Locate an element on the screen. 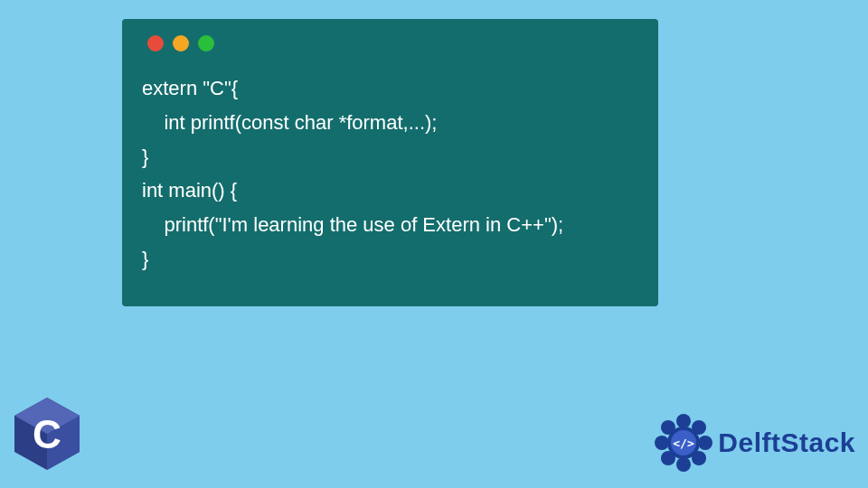 The height and width of the screenshot is (488, 868). c-language-logo-icon: C is located at coordinates (47, 434).